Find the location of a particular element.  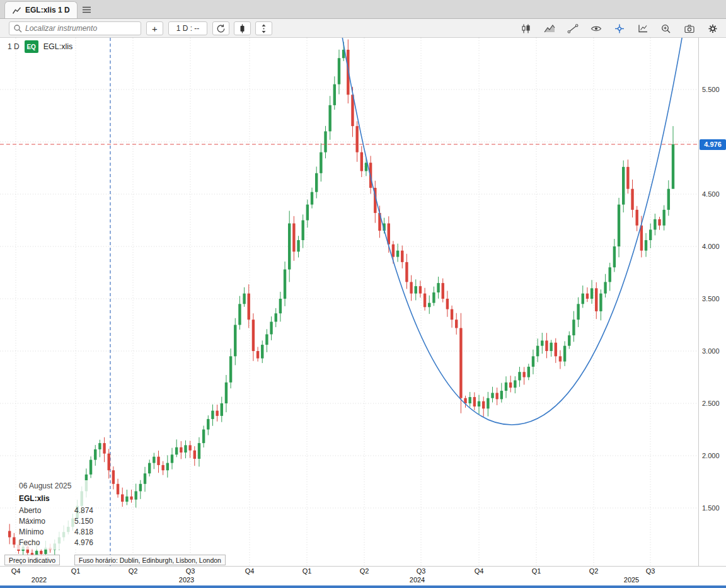

ohlc-tooltip: 06 August 2025 EGL:xlis Aberto4.874 Máxi… is located at coordinates (56, 515).